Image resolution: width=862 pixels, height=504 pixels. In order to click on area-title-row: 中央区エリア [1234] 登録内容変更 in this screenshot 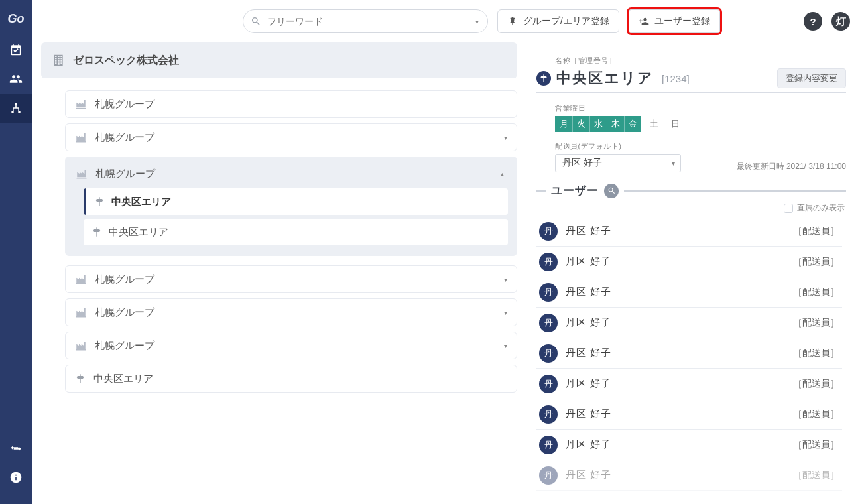, I will do `click(691, 80)`.